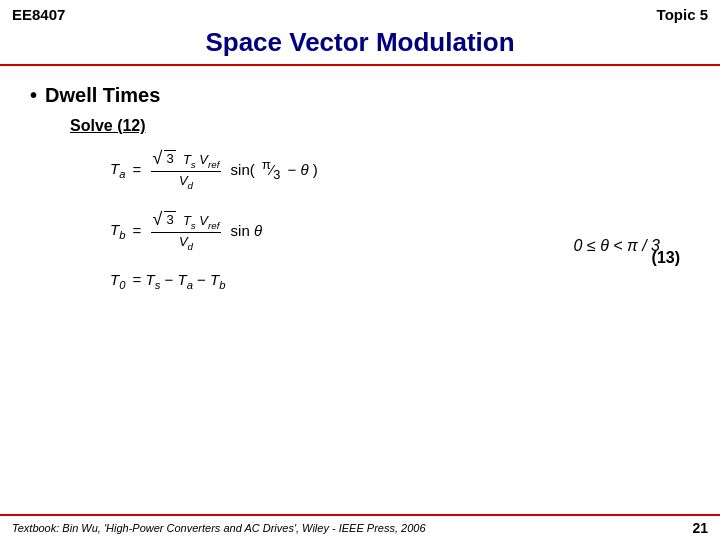  What do you see at coordinates (360, 42) in the screenshot?
I see `slide-title: Space Vector Modulation` at bounding box center [360, 42].